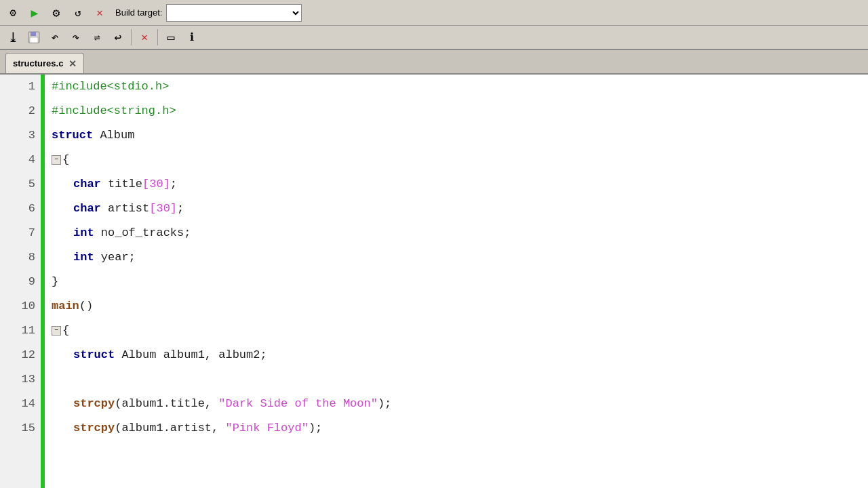  What do you see at coordinates (171, 37) in the screenshot?
I see `window-icon: ▭` at bounding box center [171, 37].